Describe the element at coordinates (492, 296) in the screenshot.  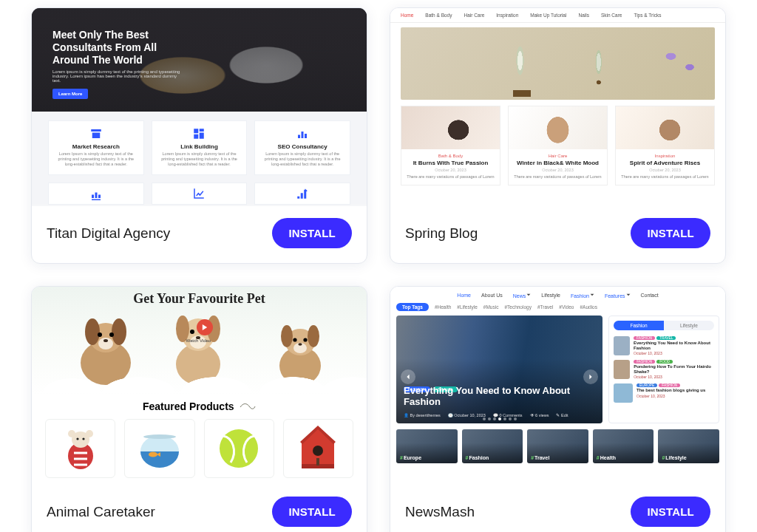
I see `nav-item: About Us` at that location.